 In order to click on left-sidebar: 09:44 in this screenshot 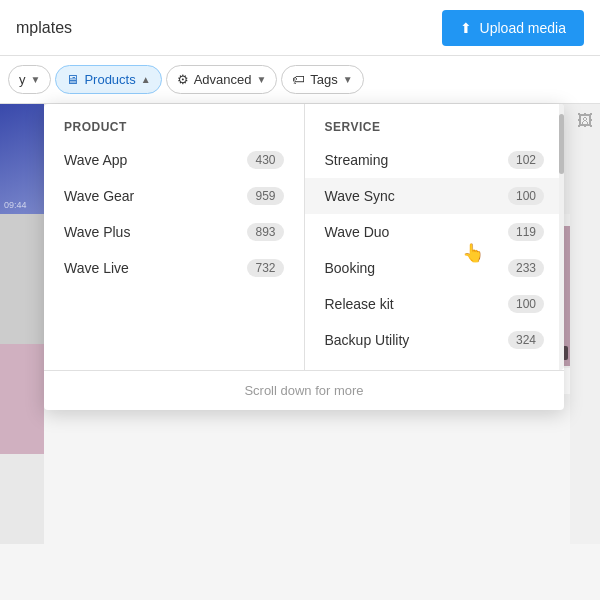, I will do `click(22, 324)`.